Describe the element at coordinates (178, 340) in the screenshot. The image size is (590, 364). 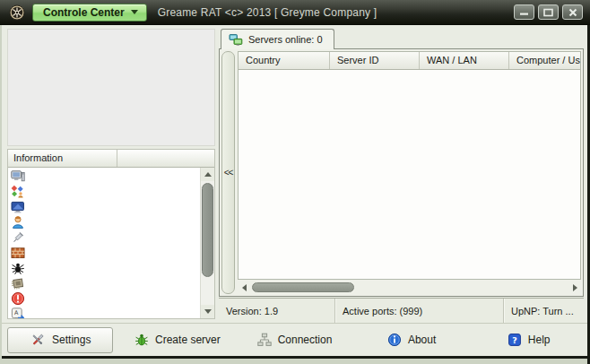
I see `toolbar-cell-create-server: Create server` at that location.